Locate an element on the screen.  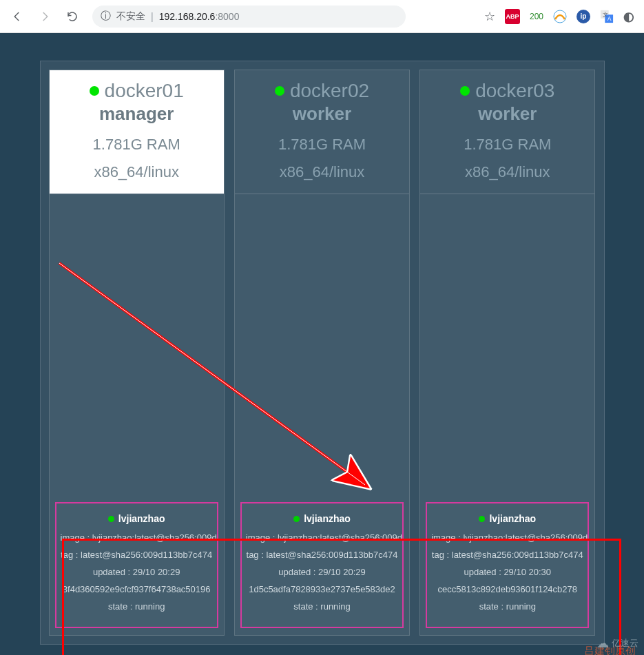
cloud-icon: ☁ is located at coordinates (603, 643).